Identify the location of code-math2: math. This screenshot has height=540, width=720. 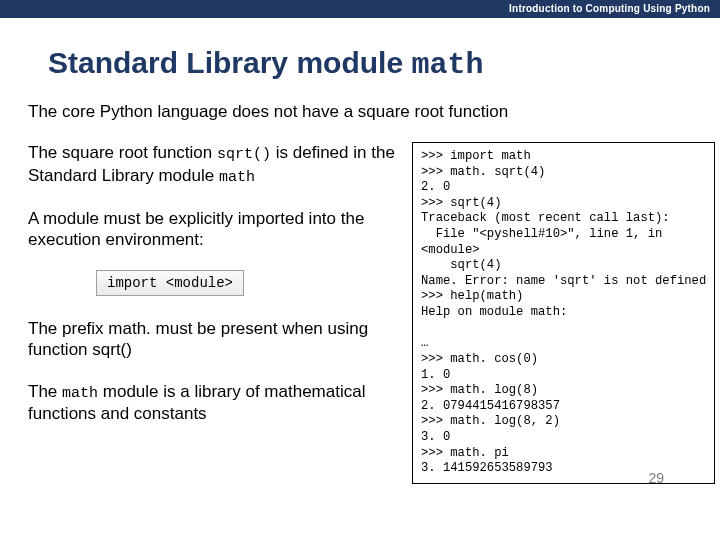
(80, 394).